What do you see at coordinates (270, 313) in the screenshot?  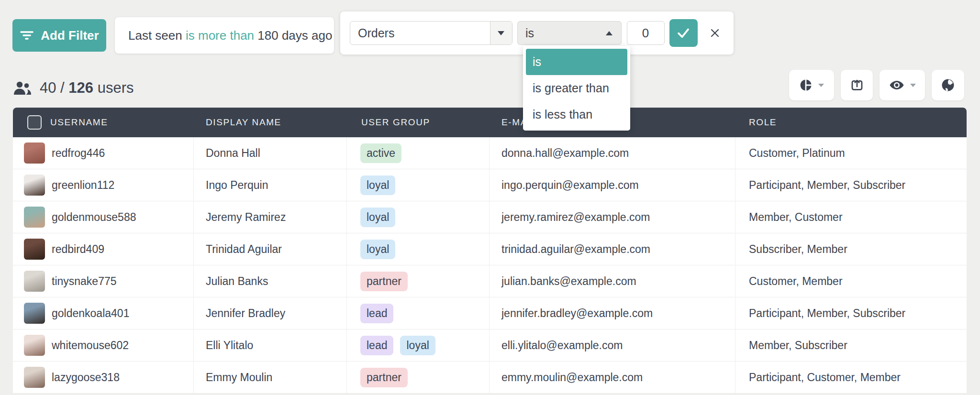 I see `display-name-cell: Jennifer Bradley` at bounding box center [270, 313].